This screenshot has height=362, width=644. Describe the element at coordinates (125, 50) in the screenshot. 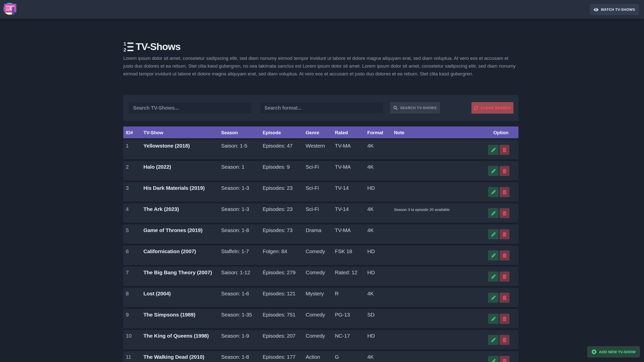

I see `svg-text: 2` at that location.